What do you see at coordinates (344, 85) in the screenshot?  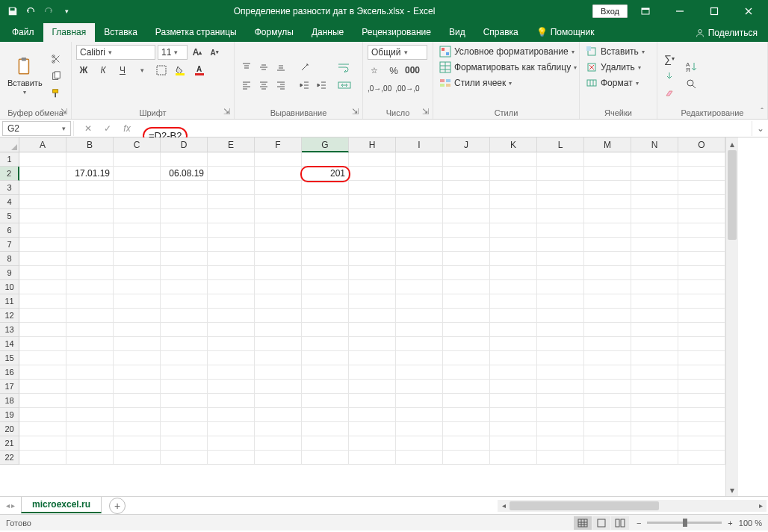 I see `merge-cells-icon` at bounding box center [344, 85].